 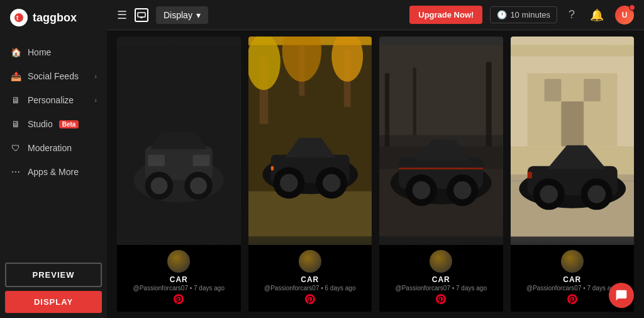 What do you see at coordinates (572, 280) in the screenshot?
I see `card-4-name: CAR` at bounding box center [572, 280].